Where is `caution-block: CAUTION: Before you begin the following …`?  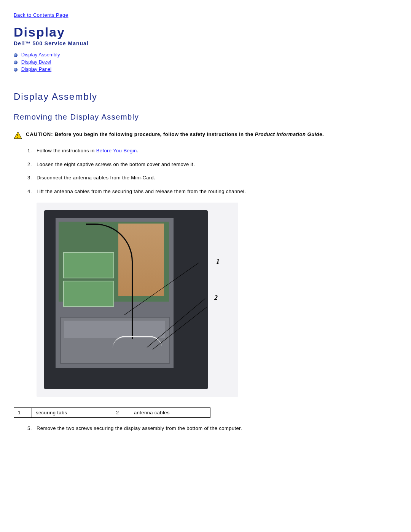 caution-block: CAUTION: Before you begin the following … is located at coordinates (206, 136).